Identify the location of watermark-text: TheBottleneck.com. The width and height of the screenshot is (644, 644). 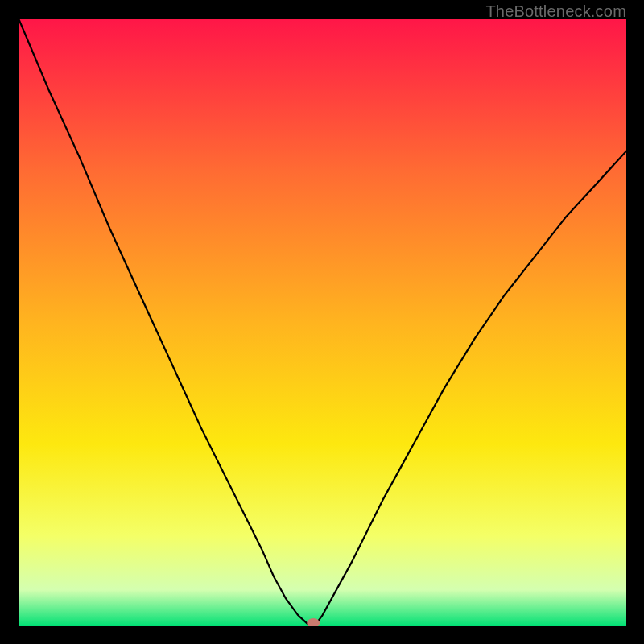
(555, 11).